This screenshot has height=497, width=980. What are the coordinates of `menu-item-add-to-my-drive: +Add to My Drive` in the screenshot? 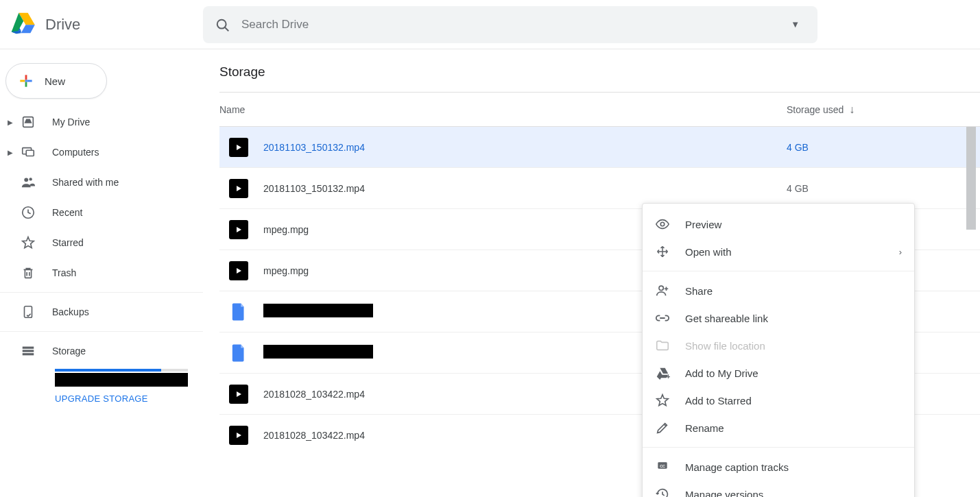 It's located at (778, 373).